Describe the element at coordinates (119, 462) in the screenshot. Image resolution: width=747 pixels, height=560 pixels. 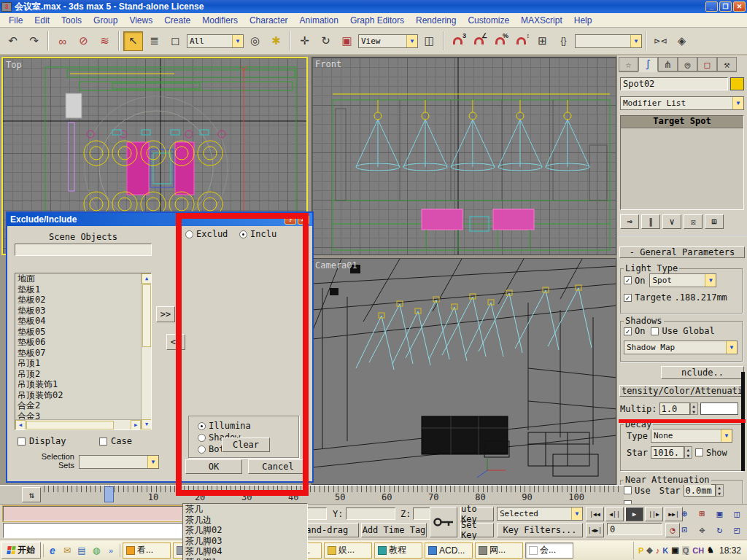
I see `selection-sets-dropdown: ▼` at that location.